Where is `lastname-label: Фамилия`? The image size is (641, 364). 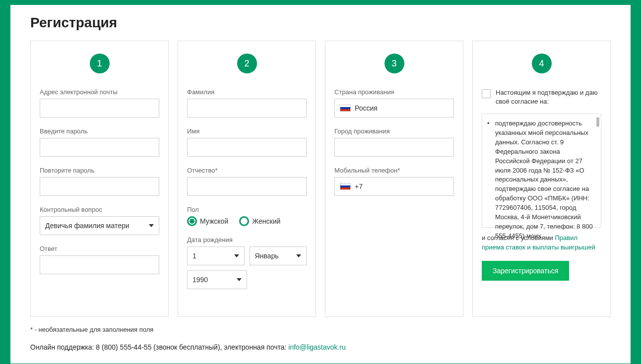
lastname-label: Фамилия is located at coordinates (247, 92).